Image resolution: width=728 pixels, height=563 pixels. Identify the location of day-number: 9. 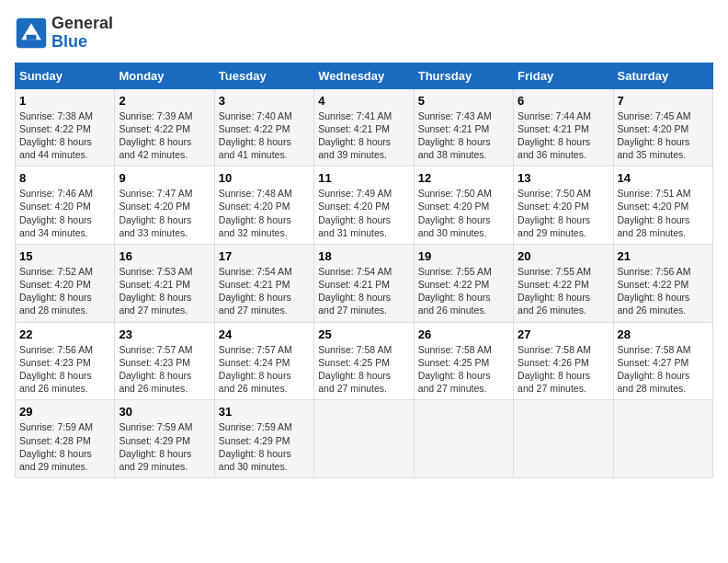
(164, 178).